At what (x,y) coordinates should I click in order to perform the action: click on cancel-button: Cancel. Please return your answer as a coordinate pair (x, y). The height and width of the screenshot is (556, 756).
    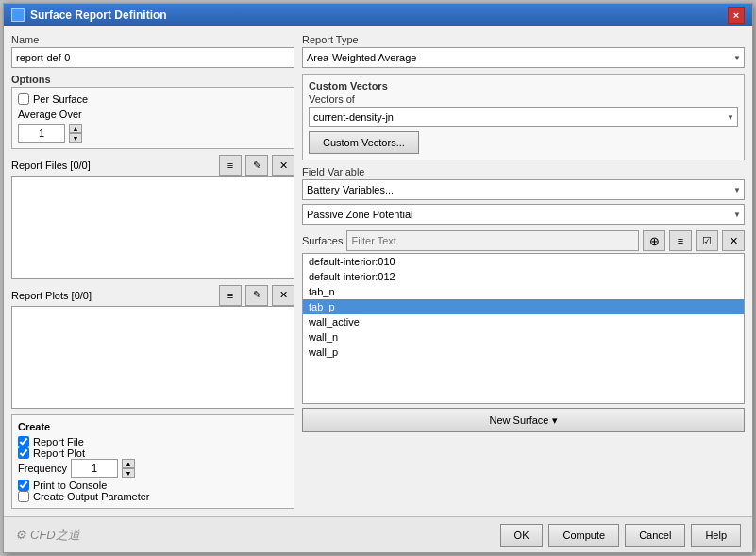
    Looking at the image, I should click on (655, 535).